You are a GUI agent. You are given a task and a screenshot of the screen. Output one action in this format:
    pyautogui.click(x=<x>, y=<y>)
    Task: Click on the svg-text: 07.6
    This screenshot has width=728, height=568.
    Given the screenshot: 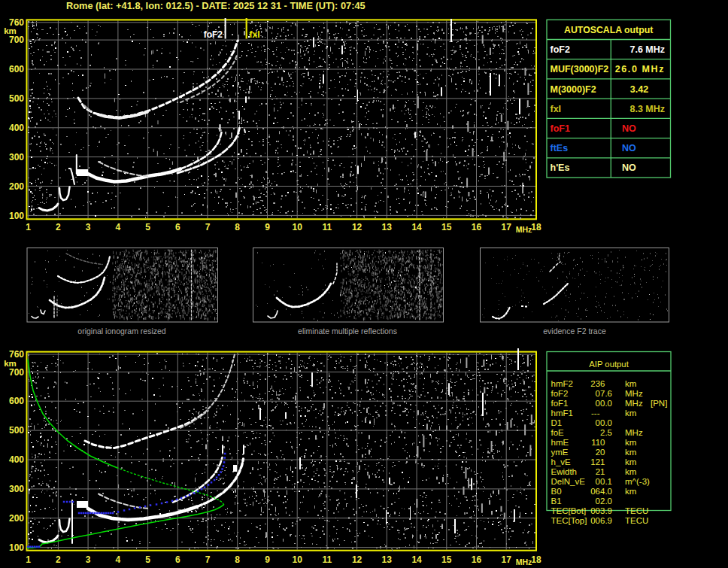 What is the action you would take?
    pyautogui.click(x=604, y=393)
    